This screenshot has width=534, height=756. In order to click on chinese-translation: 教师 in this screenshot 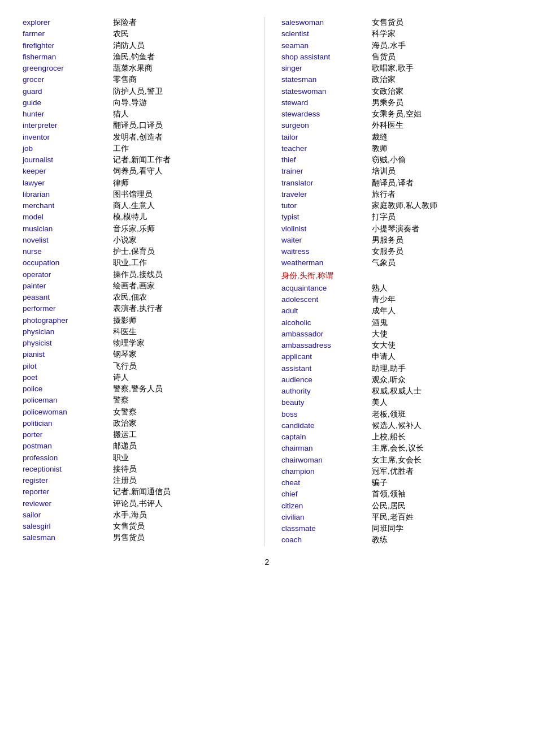, I will do `click(380, 149)`.